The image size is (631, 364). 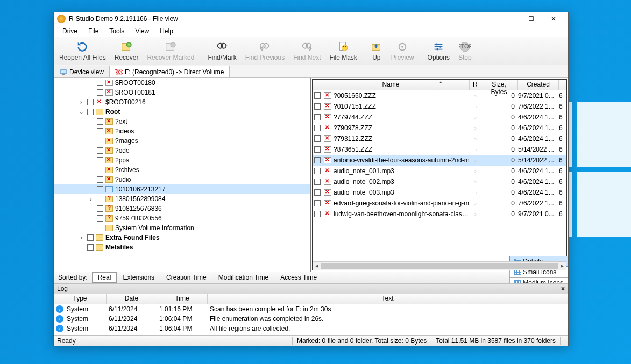 I want to click on col-size: Size, Bytes, so click(x=499, y=85).